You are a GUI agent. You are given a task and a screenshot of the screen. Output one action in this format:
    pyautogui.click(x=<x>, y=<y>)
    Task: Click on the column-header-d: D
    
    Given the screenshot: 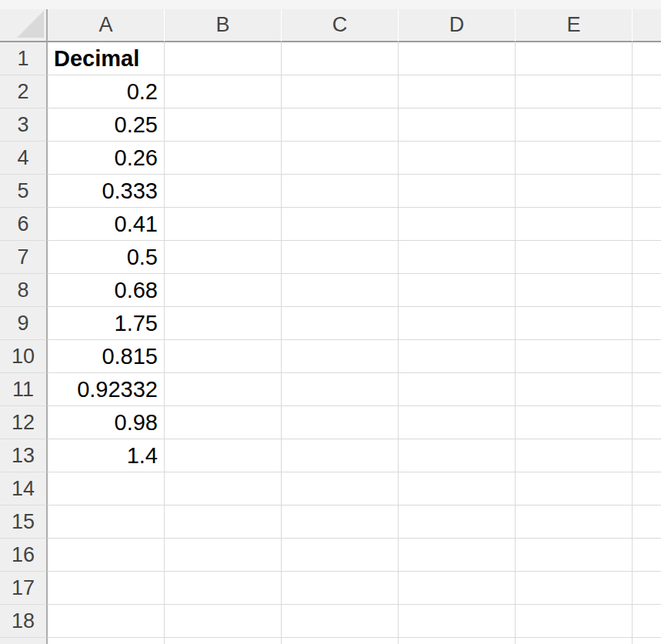 What is the action you would take?
    pyautogui.click(x=457, y=26)
    